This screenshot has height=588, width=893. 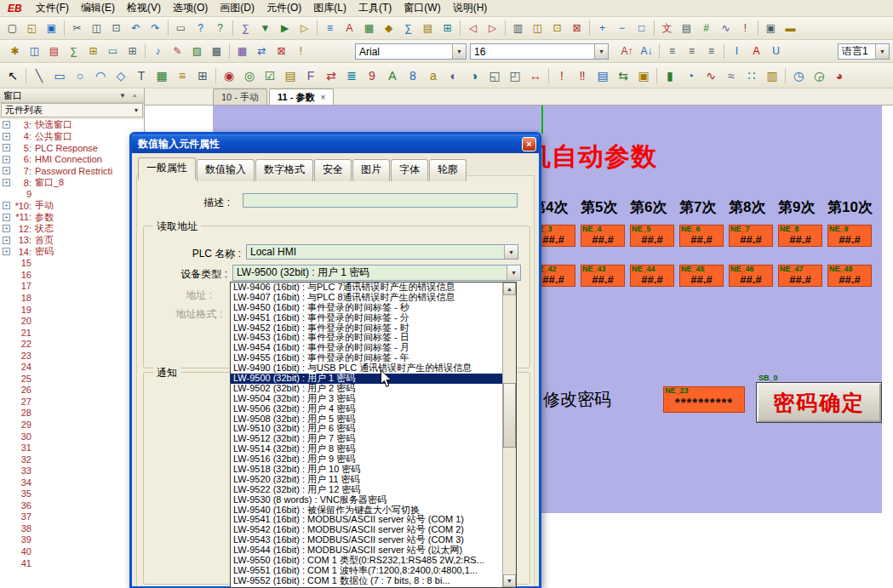 What do you see at coordinates (330, 9) in the screenshot?
I see `menu-item: 图库(L)` at bounding box center [330, 9].